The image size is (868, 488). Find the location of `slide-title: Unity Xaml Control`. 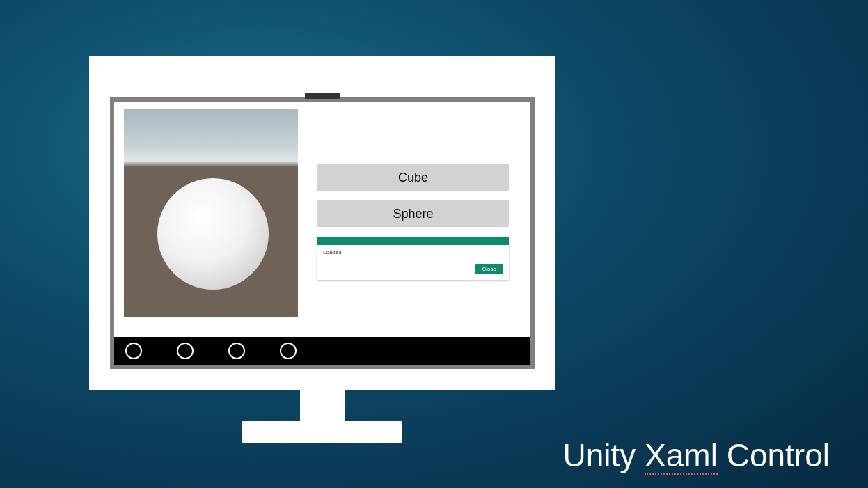

slide-title: Unity Xaml Control is located at coordinates (696, 455).